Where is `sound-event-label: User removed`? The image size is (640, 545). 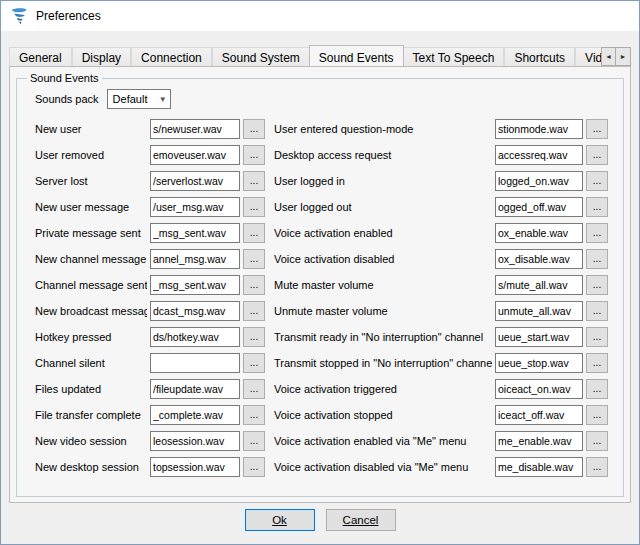
sound-event-label: User removed is located at coordinates (91, 155).